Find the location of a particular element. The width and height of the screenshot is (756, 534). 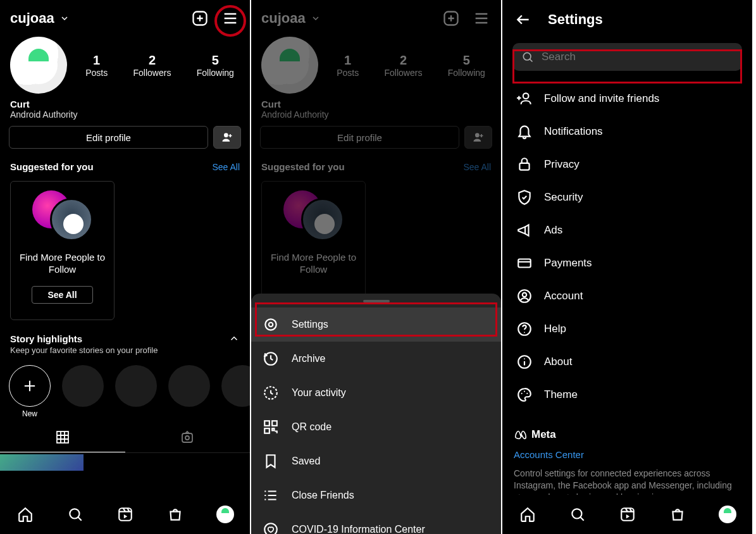

menu-button is located at coordinates (481, 18).